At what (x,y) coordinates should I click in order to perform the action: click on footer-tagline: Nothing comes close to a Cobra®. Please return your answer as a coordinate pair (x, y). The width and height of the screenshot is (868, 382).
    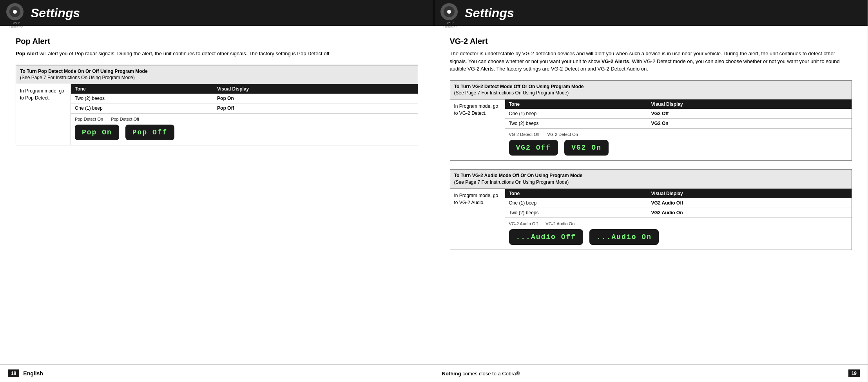
    Looking at the image, I should click on (481, 374).